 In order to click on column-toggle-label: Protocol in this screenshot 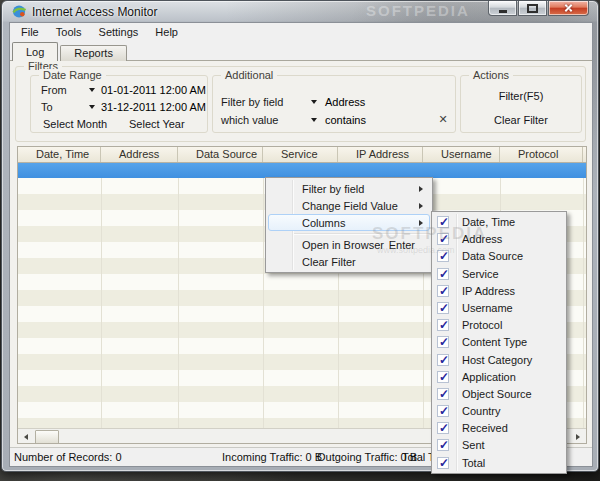, I will do `click(482, 326)`.